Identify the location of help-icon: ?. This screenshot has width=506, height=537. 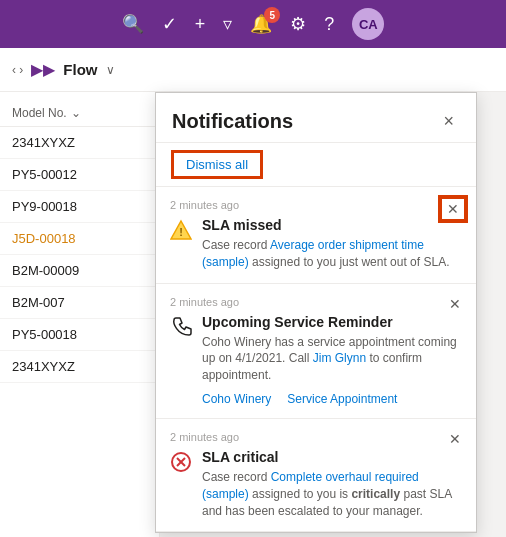
(329, 24).